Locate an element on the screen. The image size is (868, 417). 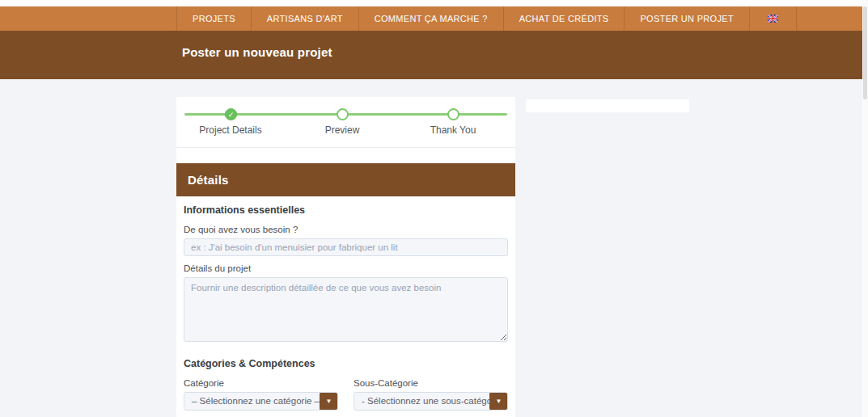
subcategory-label: Sous-Catégorie is located at coordinates (430, 383).